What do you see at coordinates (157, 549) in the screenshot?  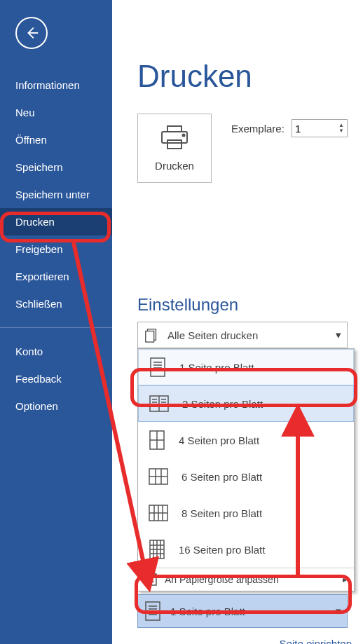 I see `sixteen-page-icon` at bounding box center [157, 549].